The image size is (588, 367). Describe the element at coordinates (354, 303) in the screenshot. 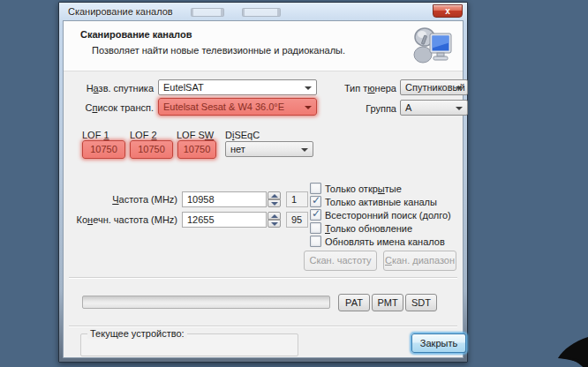

I see `pat-button: PAT` at that location.